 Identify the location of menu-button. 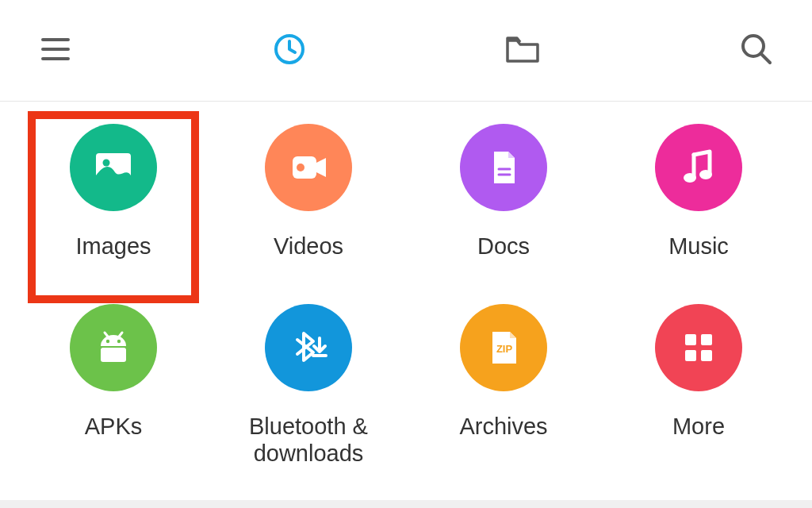
(56, 51).